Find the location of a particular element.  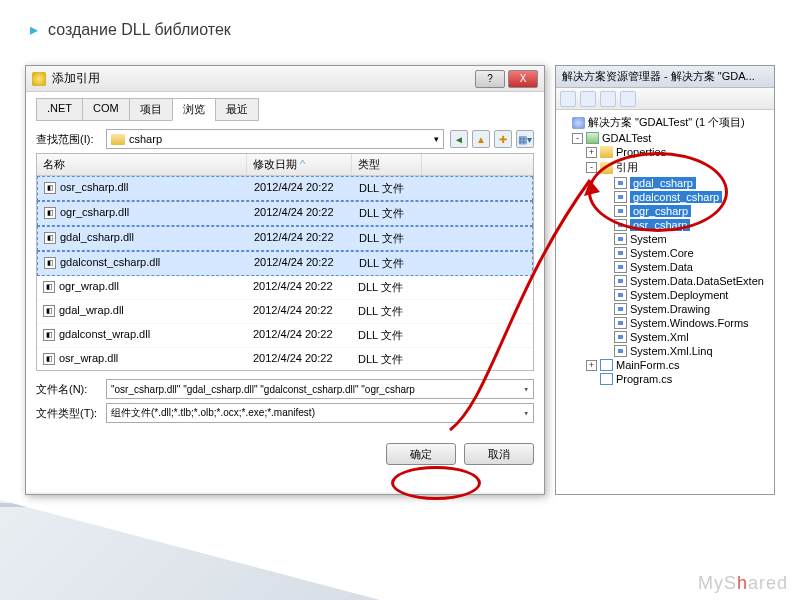

tree-label: System.Data.DataSetExten is located at coordinates (697, 281).